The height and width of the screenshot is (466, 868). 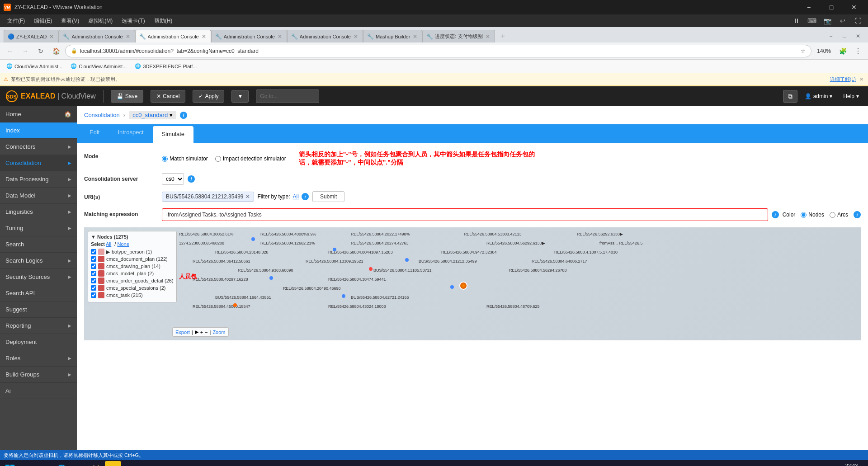 I want to click on mode-match-radio: Match simulator, so click(x=185, y=159).